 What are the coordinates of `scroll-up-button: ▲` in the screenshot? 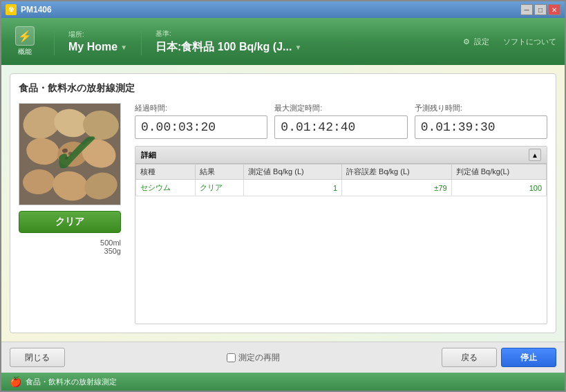 It's located at (535, 155).